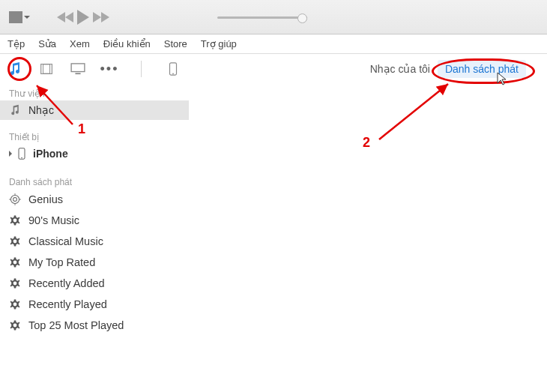 This screenshot has width=547, height=392. Describe the element at coordinates (141, 69) in the screenshot. I see `separator` at that location.